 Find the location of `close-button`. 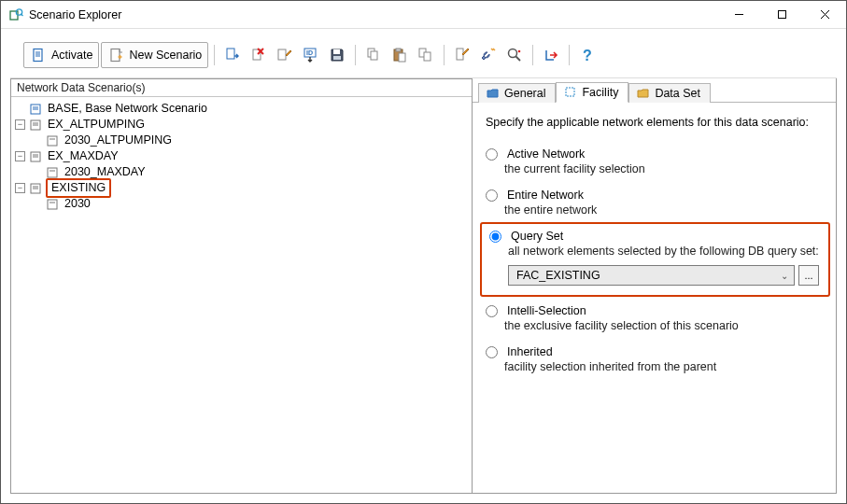

close-button is located at coordinates (825, 15).